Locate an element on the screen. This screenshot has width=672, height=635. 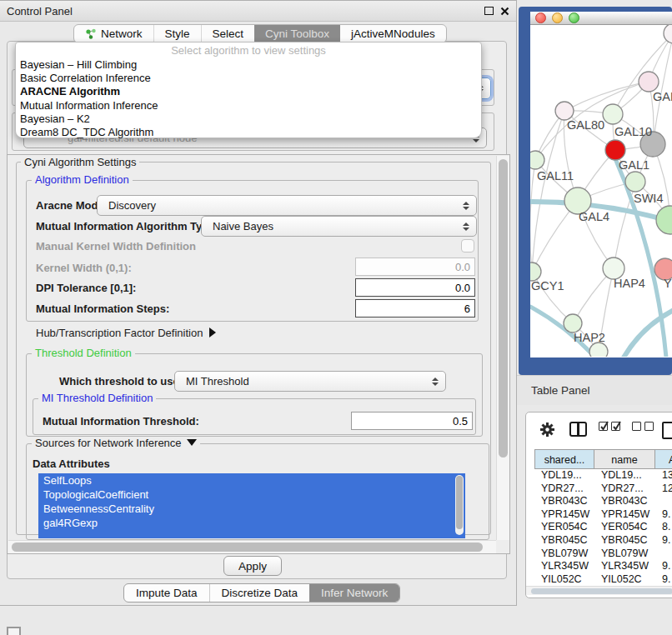
tab-impute-data: Impute Data is located at coordinates (167, 593).